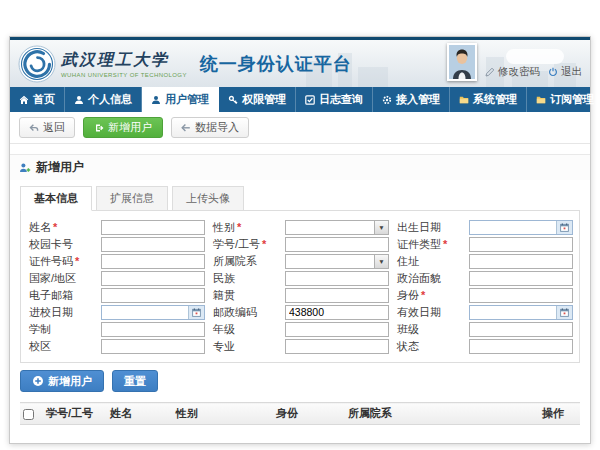 The width and height of the screenshot is (600, 450). Describe the element at coordinates (124, 75) in the screenshot. I see `university-name-en: WUHAN UNIVERSITY OF TECHNOLOGY` at that location.